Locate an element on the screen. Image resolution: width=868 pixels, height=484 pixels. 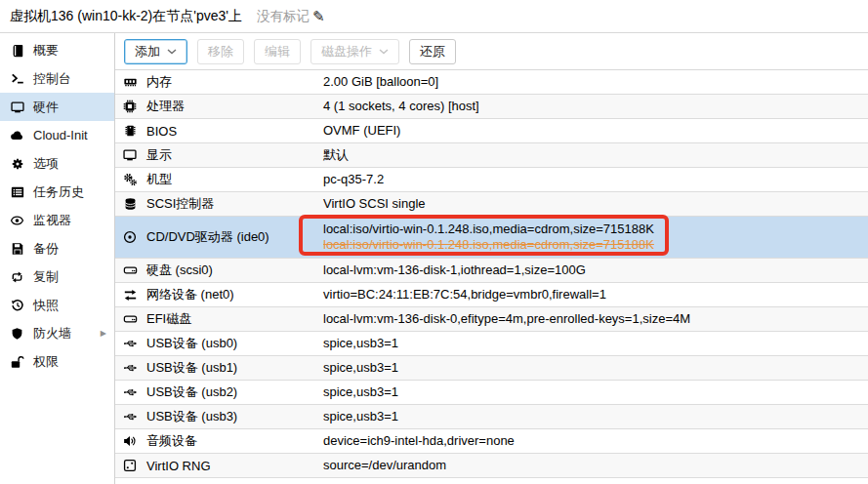
row-value: pc-q35-7.2 is located at coordinates (596, 180).